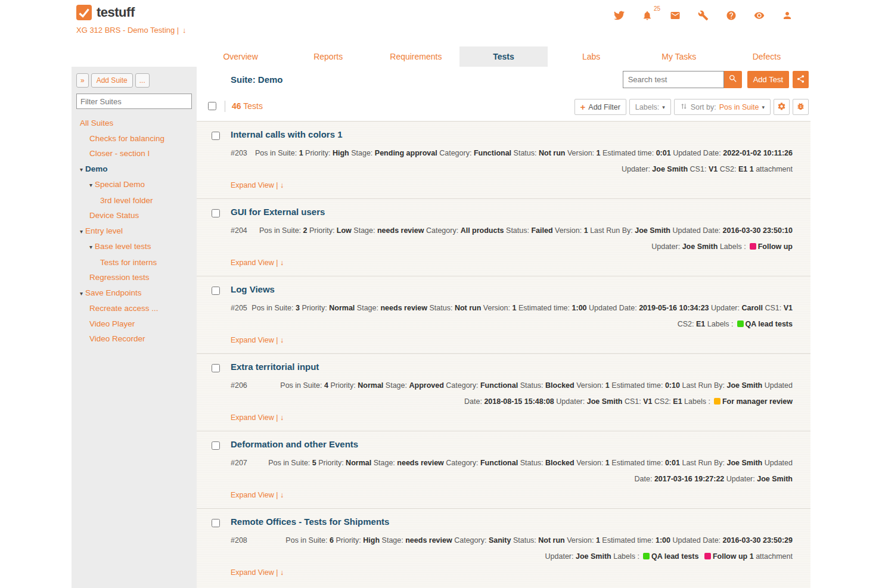 The width and height of the screenshot is (882, 588). Describe the element at coordinates (421, 463) in the screenshot. I see `field-value: needs review` at that location.